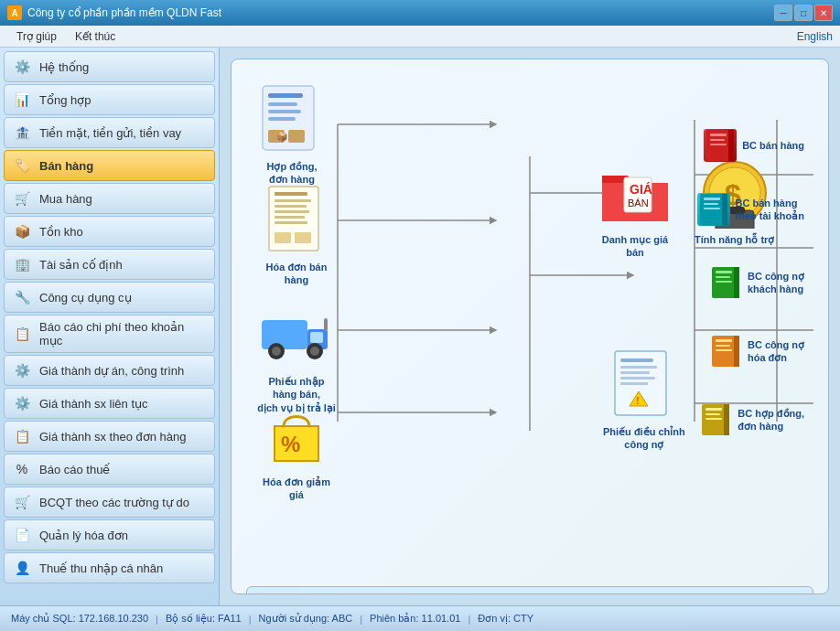 The image size is (840, 631). Describe the element at coordinates (757, 283) in the screenshot. I see `bc-cong-no-kh-item: BC công nợkhách hàng` at that location.